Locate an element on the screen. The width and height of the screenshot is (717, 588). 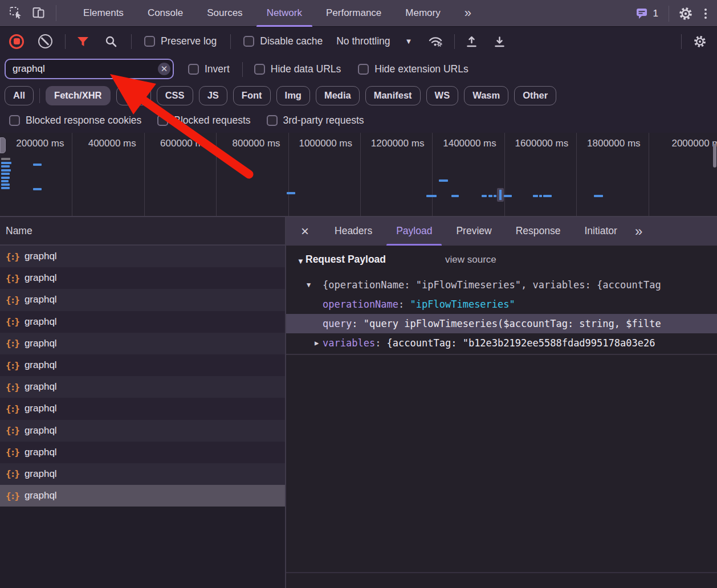
inspect-element-icon is located at coordinates (16, 13).